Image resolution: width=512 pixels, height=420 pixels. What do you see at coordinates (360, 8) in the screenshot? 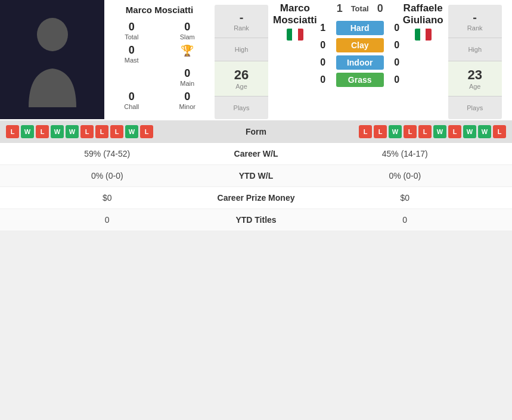
I see `total-row: 1 Total 0` at bounding box center [360, 8].